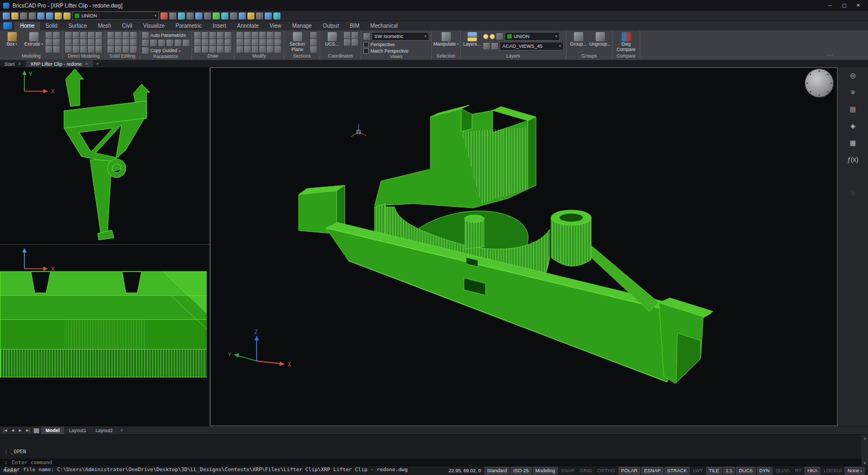  What do you see at coordinates (513, 56) in the screenshot?
I see `group-label-layers: Layers` at bounding box center [513, 56].